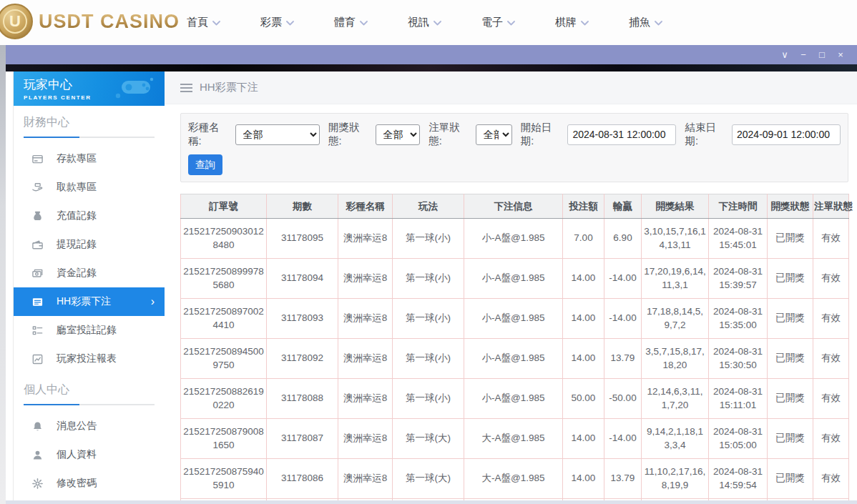  I want to click on end-date-label: 結束日期:, so click(707, 134).